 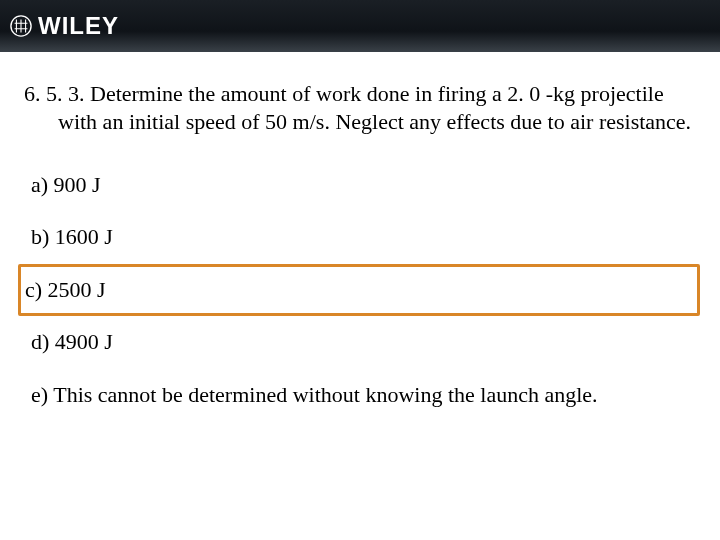 I want to click on option-d: d) 4900 J, so click(x=361, y=342).